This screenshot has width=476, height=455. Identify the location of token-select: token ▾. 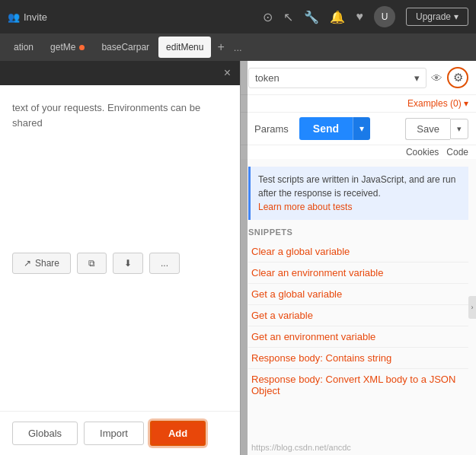
(337, 78).